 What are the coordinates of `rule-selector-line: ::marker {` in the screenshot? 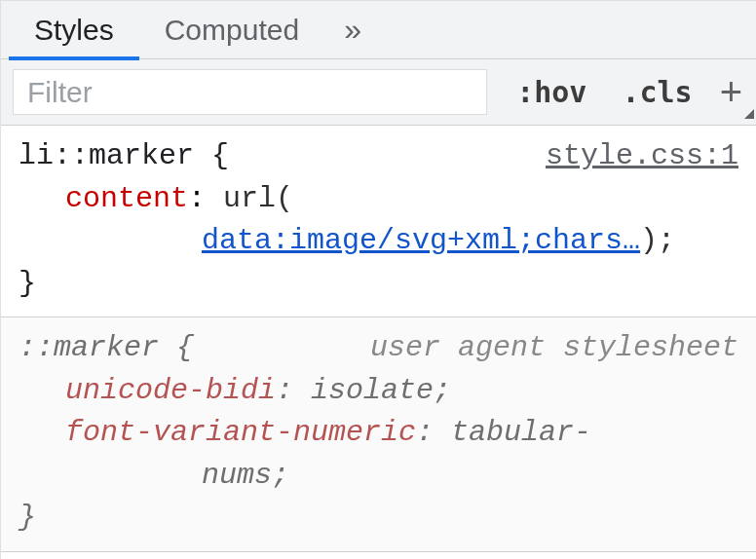 It's located at (106, 349).